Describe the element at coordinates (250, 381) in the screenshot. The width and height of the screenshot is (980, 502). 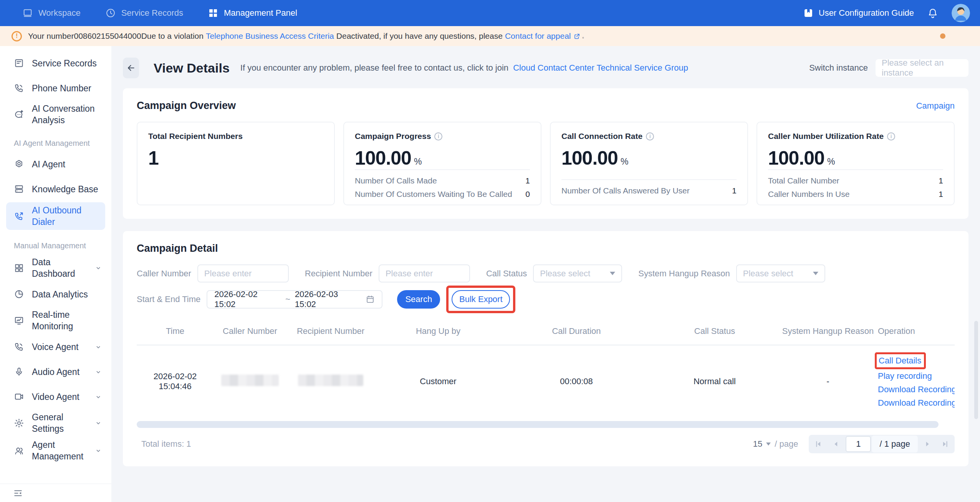
I see `cell-caller-number` at that location.